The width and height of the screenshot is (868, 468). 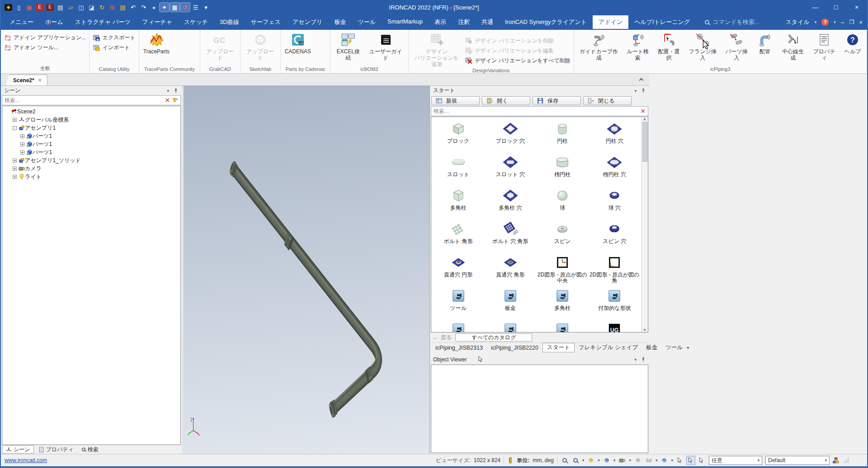 I want to click on smart-render-icon: ✦, so click(x=165, y=7).